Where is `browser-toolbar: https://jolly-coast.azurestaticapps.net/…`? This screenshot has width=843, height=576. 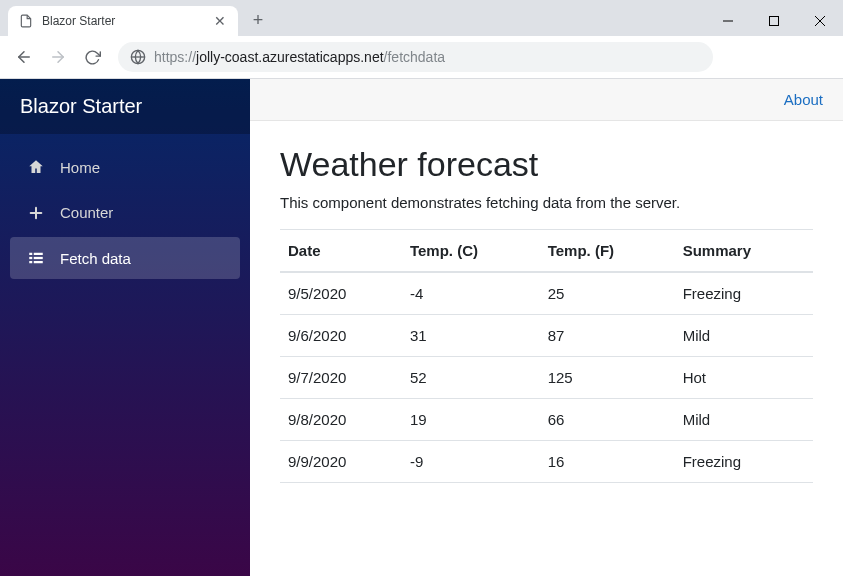
browser-toolbar: https://jolly-coast.azurestaticapps.net/… is located at coordinates (422, 58).